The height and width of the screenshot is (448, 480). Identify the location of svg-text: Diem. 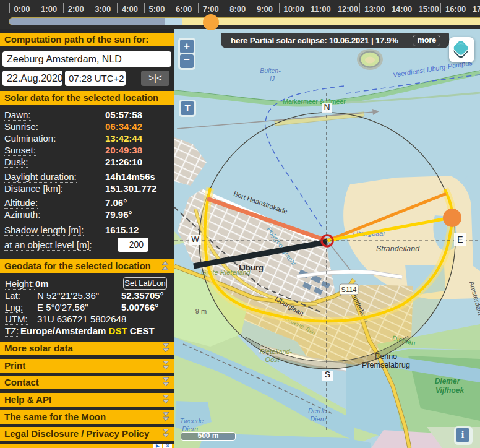
(318, 419).